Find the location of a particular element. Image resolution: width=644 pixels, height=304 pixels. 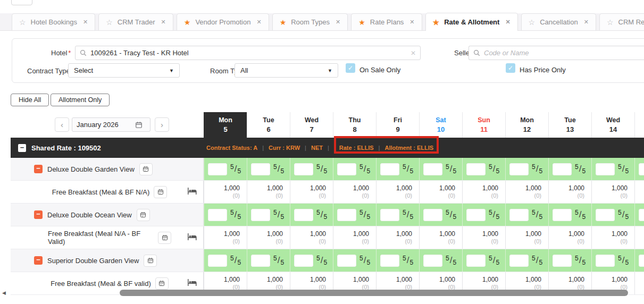

day-header-cell: Wed 7 is located at coordinates (312, 125).